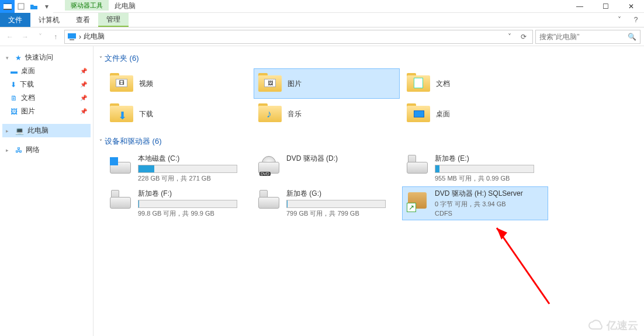  Describe the element at coordinates (418, 84) in the screenshot. I see `doc-folder-icon` at that location.